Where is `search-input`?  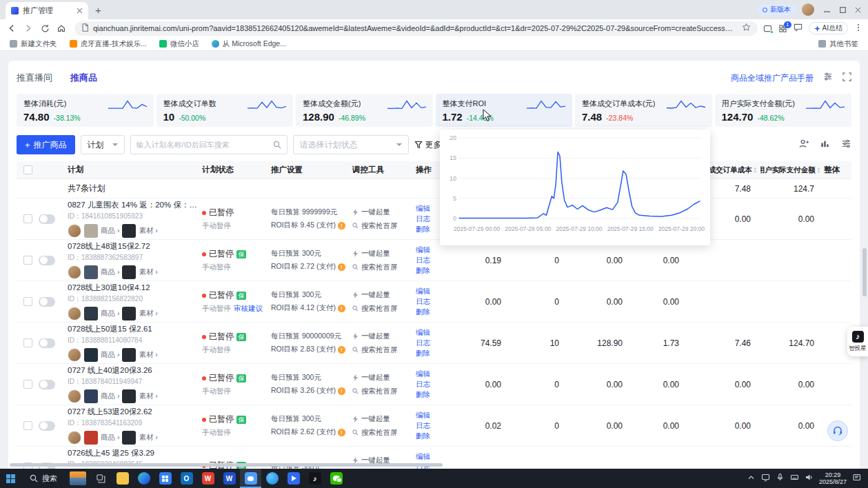
search-input is located at coordinates (203, 145).